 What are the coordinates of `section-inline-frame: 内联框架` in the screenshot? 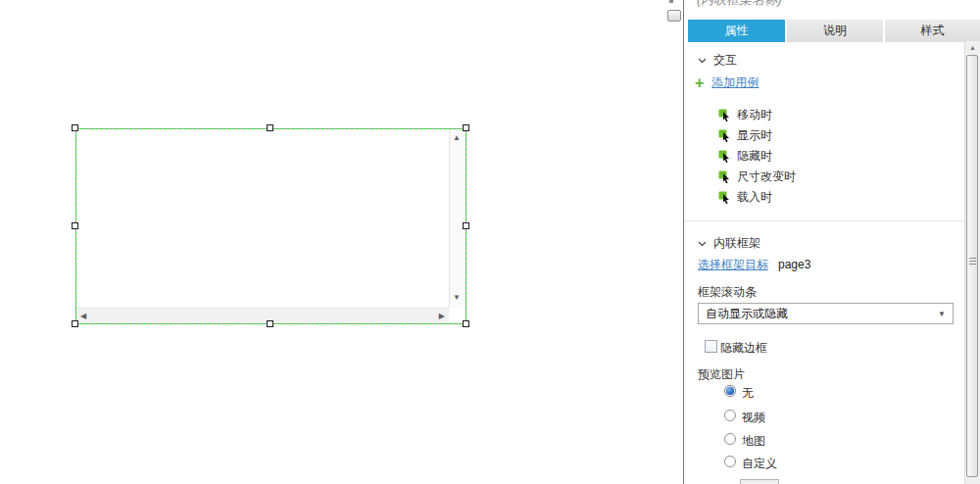 It's located at (729, 243).